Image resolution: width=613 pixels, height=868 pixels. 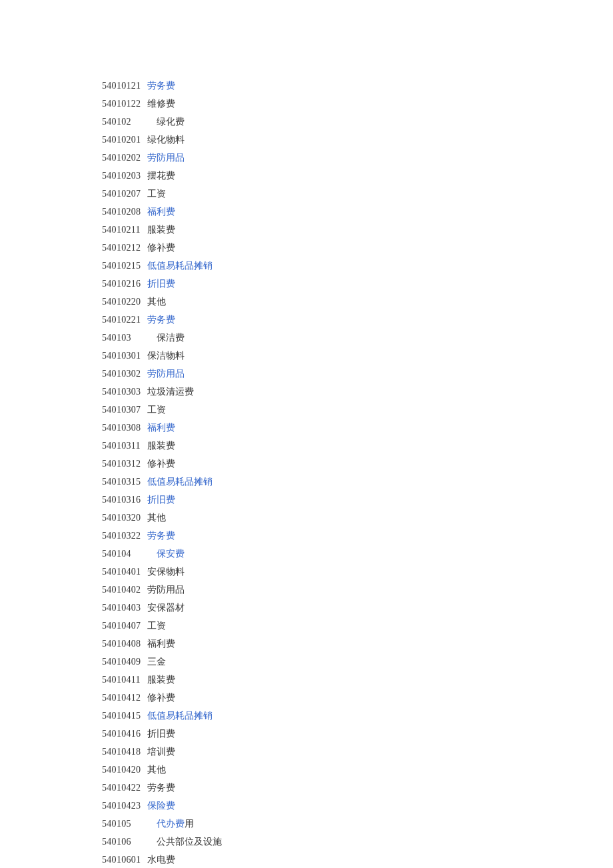 I want to click on list-item: 54010207工资, so click(x=357, y=193).